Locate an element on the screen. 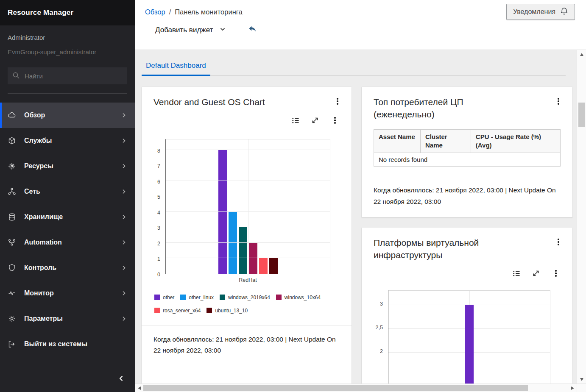  sidebar-item-label: Монитор is located at coordinates (39, 293).